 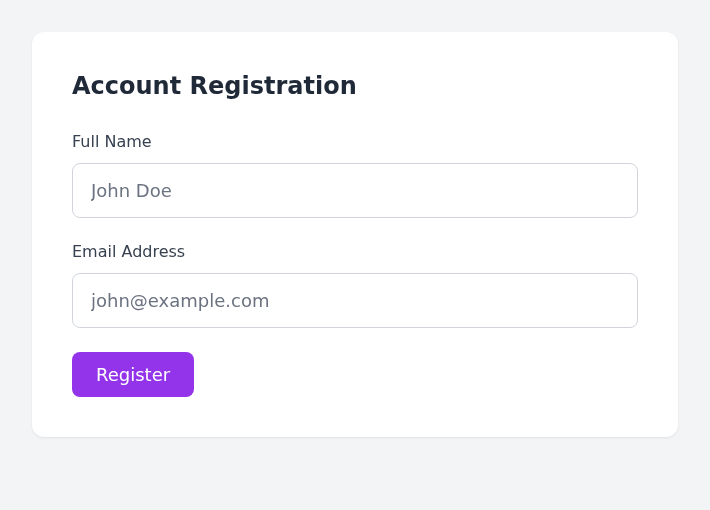 I want to click on register-button: Register, so click(x=133, y=374).